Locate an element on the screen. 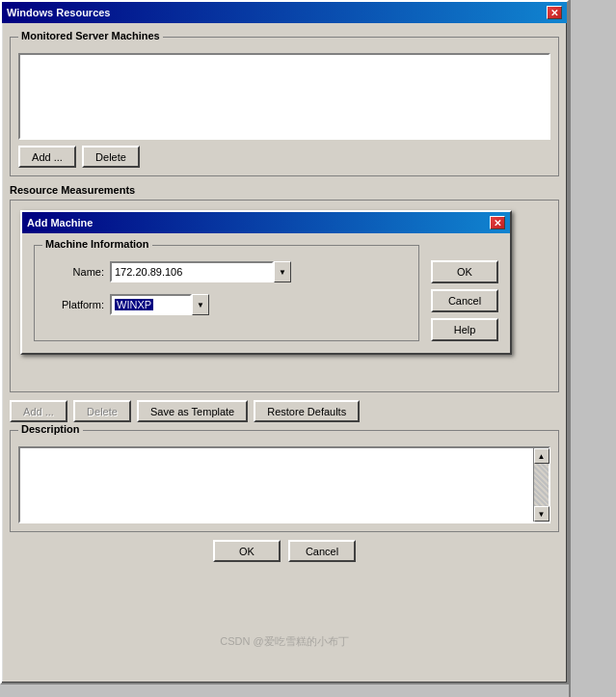  restore-defaults-button: Restore Defaults is located at coordinates (307, 411).